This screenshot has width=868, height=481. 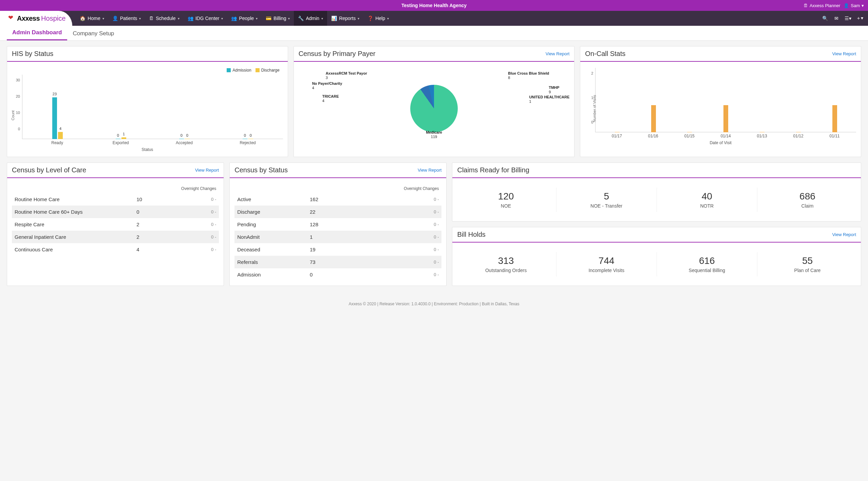 What do you see at coordinates (338, 237) in the screenshot?
I see `table-row: NonAdmit10 -` at bounding box center [338, 237].